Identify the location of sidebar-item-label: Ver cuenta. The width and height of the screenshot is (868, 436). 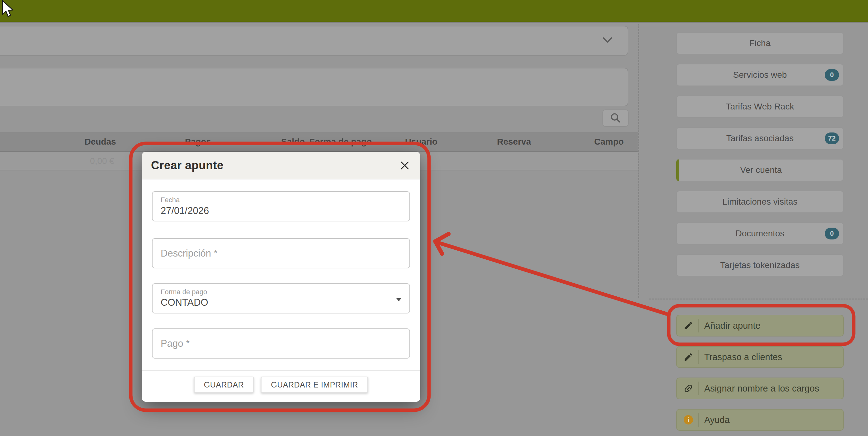
(761, 170).